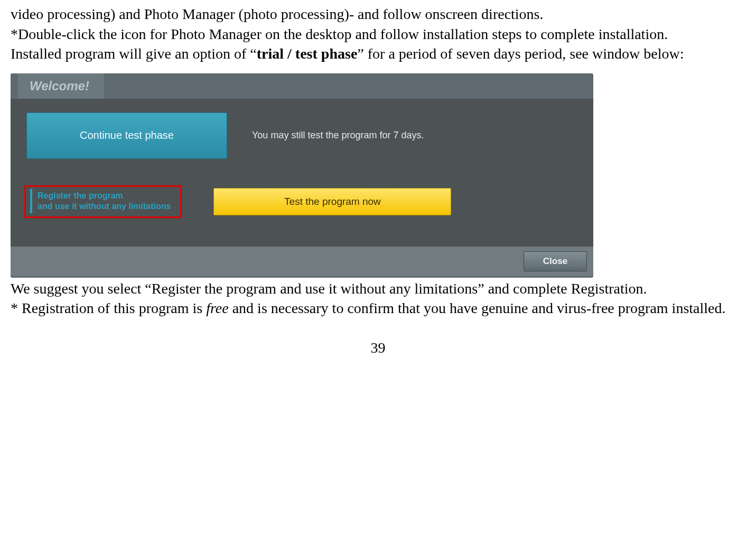 This screenshot has width=756, height=557. What do you see at coordinates (104, 196) in the screenshot?
I see `register-line1: Register the program` at bounding box center [104, 196].